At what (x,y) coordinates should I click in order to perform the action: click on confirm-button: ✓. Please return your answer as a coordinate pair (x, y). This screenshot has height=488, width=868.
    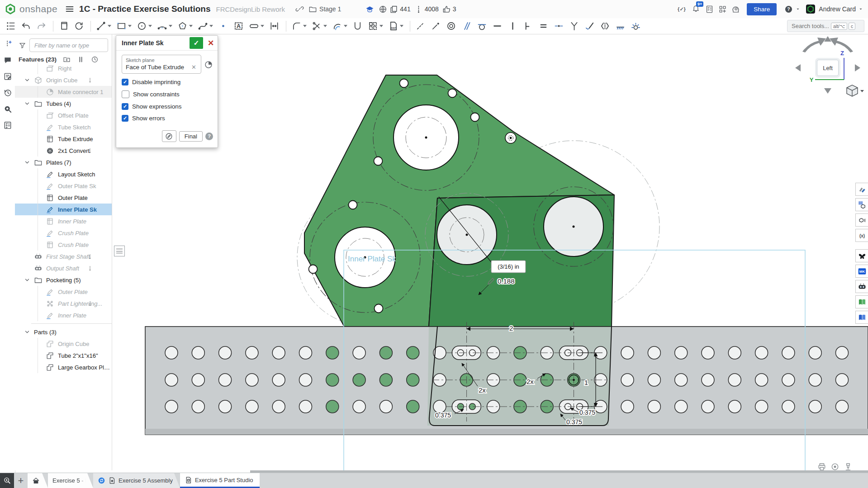
    Looking at the image, I should click on (196, 43).